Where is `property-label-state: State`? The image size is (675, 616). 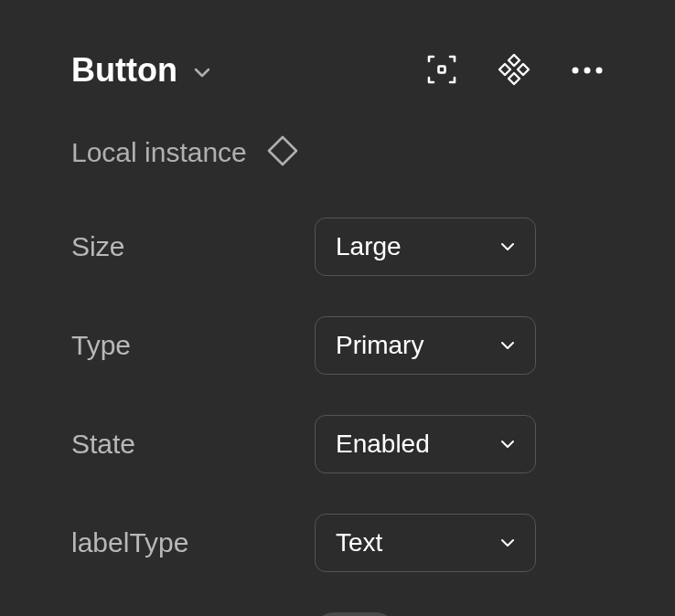
property-label-state: State is located at coordinates (193, 444).